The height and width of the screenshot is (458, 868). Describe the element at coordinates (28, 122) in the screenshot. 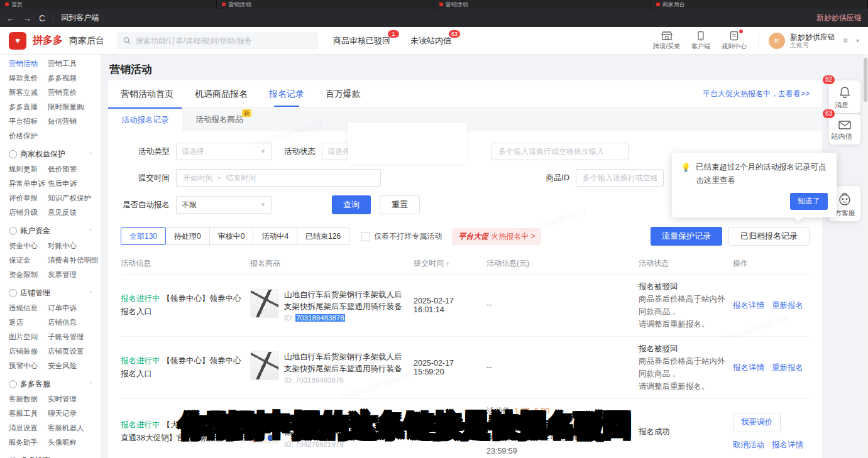

I see `sidebar-item: 平台招标` at that location.